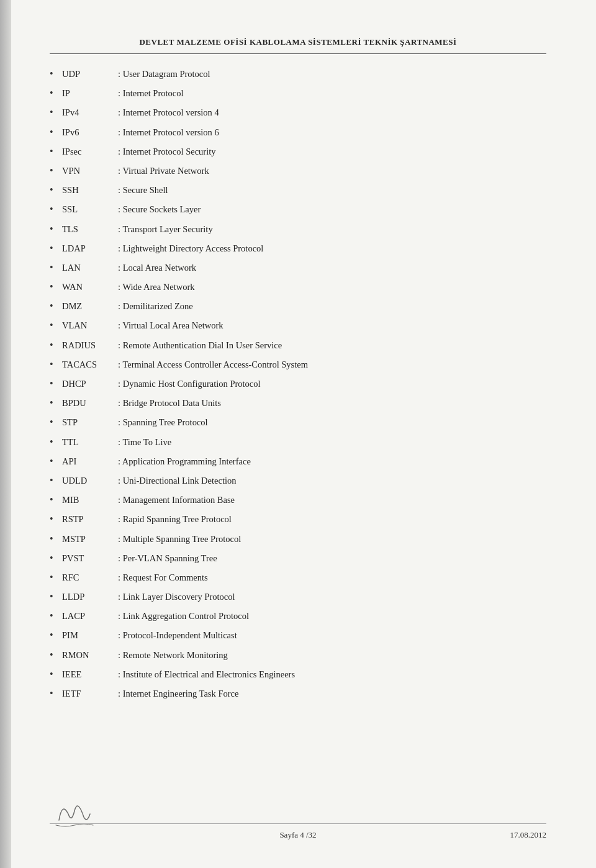  Describe the element at coordinates (90, 307) in the screenshot. I see `term-abbr: DMZ` at that location.